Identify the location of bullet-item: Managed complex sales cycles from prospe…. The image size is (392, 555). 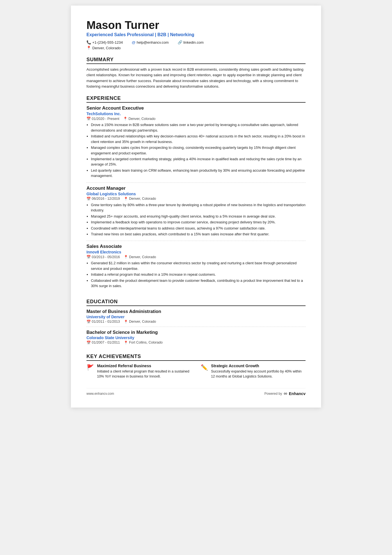
(198, 150).